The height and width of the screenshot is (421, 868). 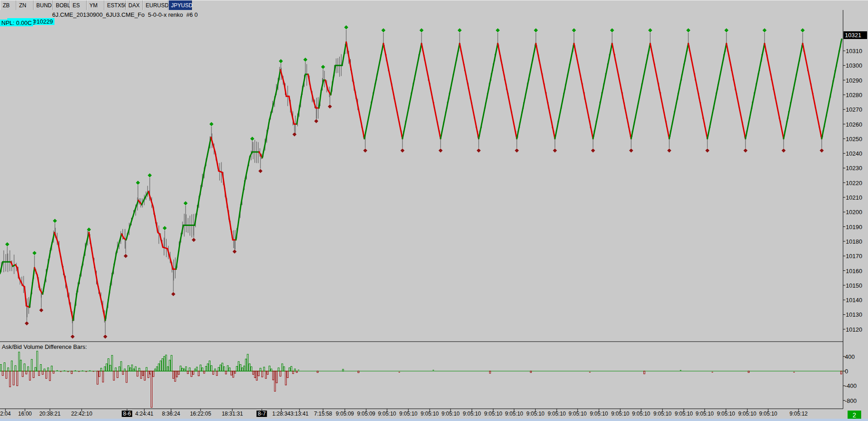 What do you see at coordinates (25, 414) in the screenshot?
I see `time-tick-label: 16:00` at bounding box center [25, 414].